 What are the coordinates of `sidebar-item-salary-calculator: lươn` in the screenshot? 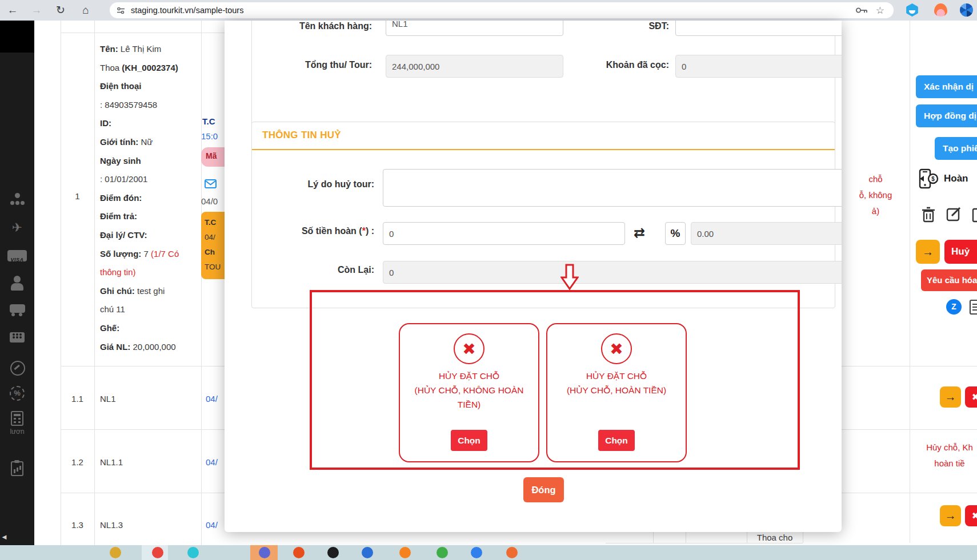 It's located at (17, 424).